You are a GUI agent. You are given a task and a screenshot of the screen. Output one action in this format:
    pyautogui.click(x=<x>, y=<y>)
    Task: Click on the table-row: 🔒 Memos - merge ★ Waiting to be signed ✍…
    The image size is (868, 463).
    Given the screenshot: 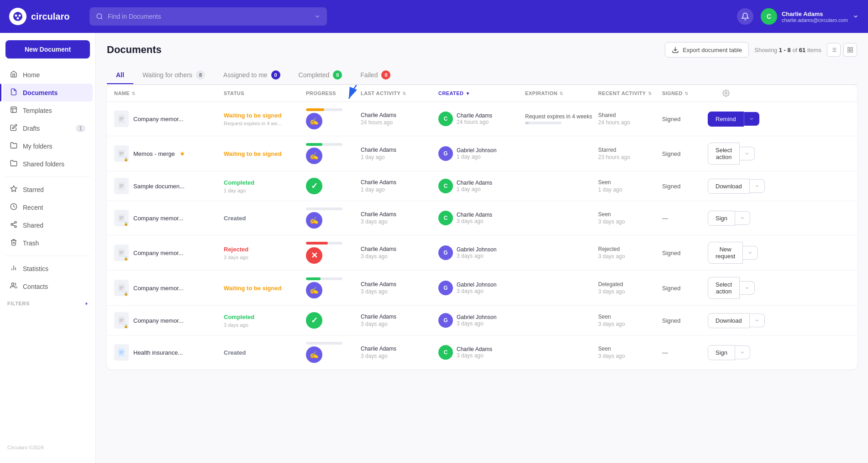 What is the action you would take?
    pyautogui.click(x=482, y=154)
    